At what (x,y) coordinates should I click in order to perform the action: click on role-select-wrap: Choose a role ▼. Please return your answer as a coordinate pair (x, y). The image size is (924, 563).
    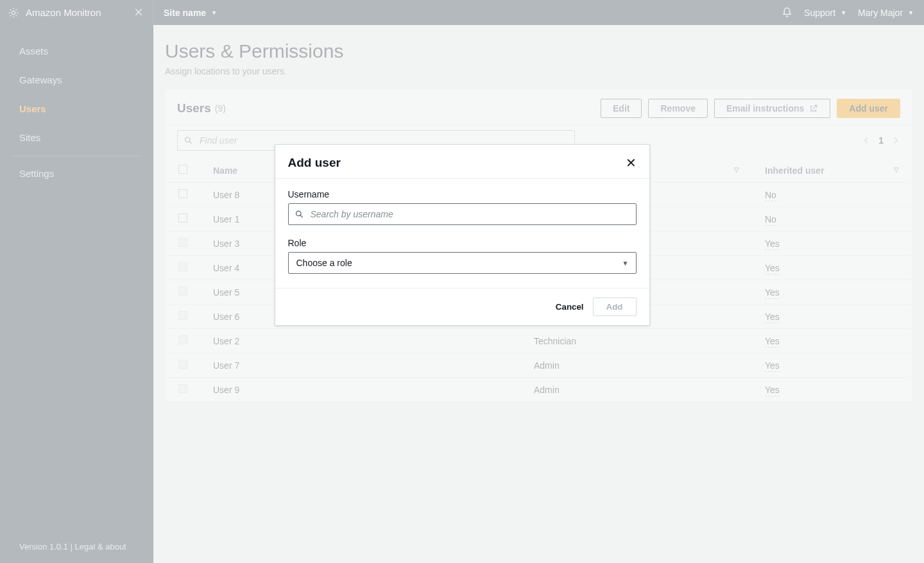
    Looking at the image, I should click on (462, 263).